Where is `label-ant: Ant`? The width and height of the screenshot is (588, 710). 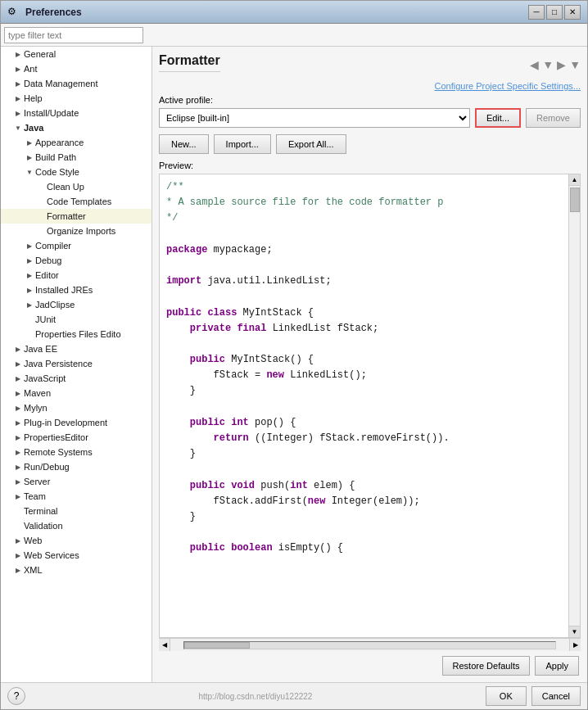 label-ant: Ant is located at coordinates (31, 69).